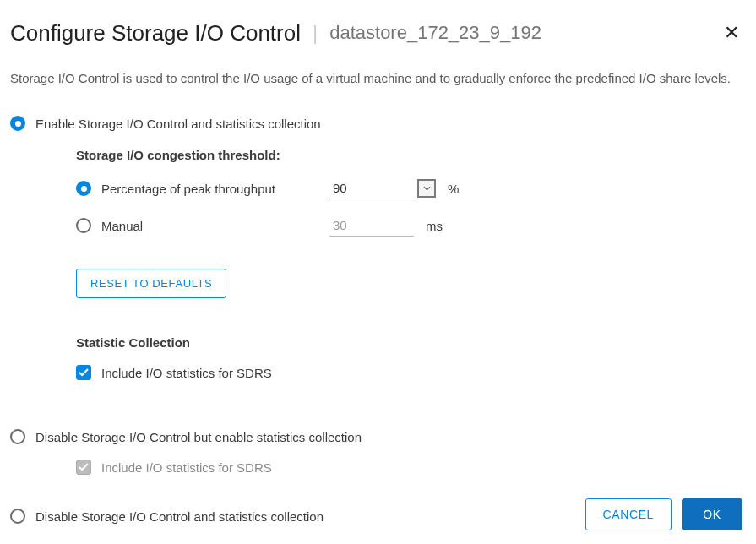  What do you see at coordinates (378, 36) in the screenshot?
I see `dialog-header: Configure Storage I/O Control | datastor…` at bounding box center [378, 36].